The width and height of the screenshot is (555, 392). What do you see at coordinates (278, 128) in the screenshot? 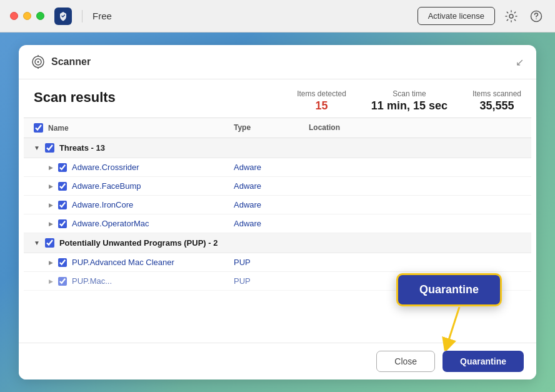
I see `table-header: Name Type Location` at bounding box center [278, 128].